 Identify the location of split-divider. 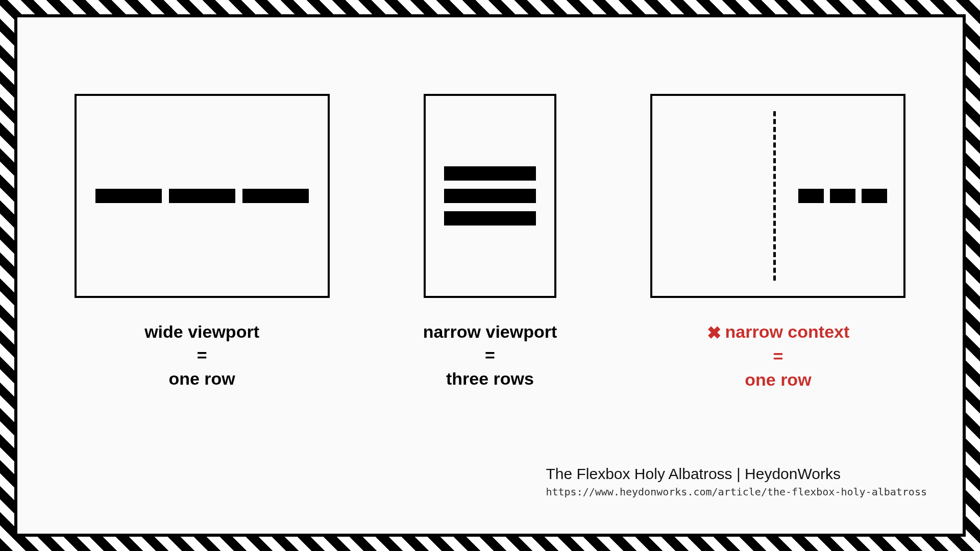
(775, 196).